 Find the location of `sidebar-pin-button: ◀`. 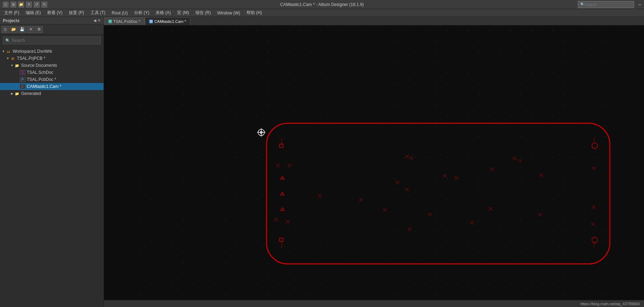

sidebar-pin-button: ◀ is located at coordinates (95, 20).